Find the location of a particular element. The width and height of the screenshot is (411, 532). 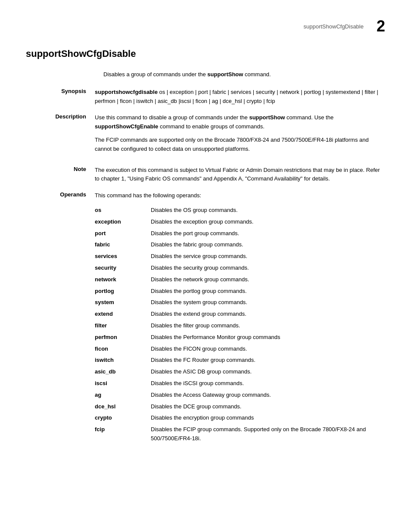

operand-row: fcip Disables the FCIP group commands. S… is located at coordinates (240, 434).